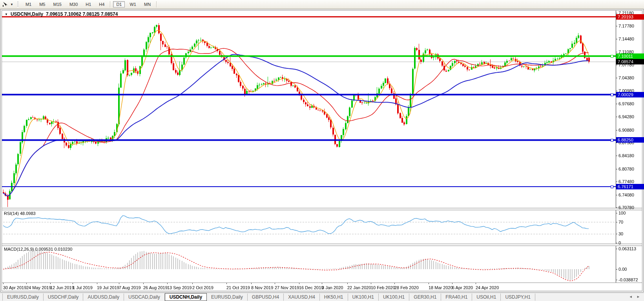 The height and width of the screenshot is (301, 644). Describe the element at coordinates (61, 14) in the screenshot. I see `chart-title: ▼USDCNH,Daily 7.09615 7.10062 7.08125 7.…` at that location.